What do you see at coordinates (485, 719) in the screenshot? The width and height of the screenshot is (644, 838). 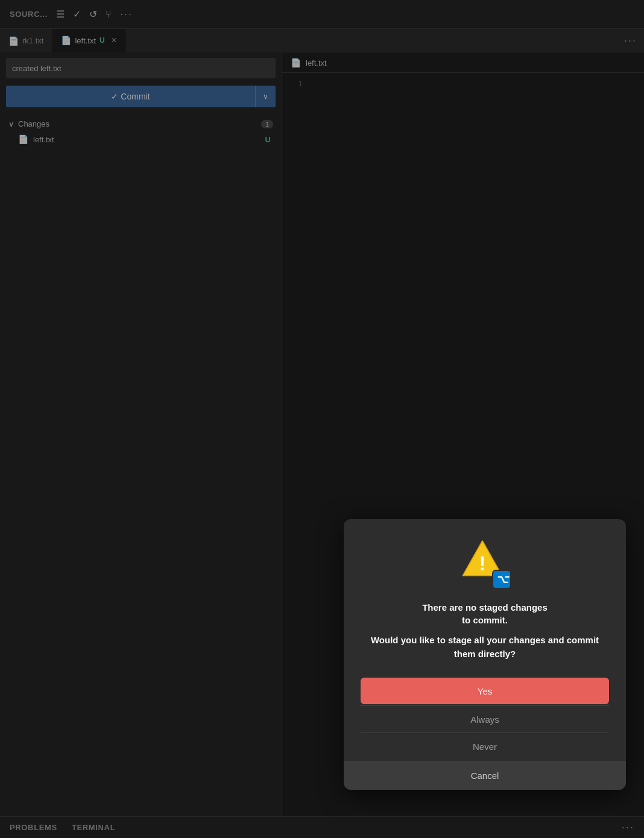 I see `always-button: Always` at bounding box center [485, 719].